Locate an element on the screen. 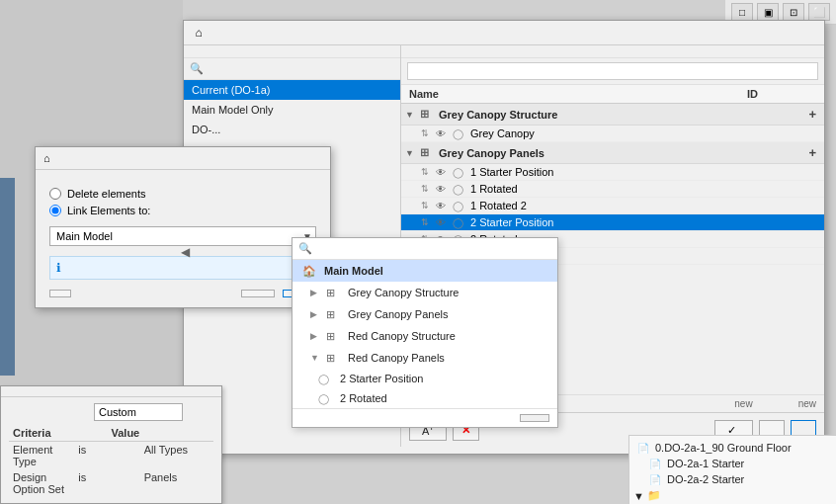 The image size is (836, 504). dom-titlebar: ⌂ is located at coordinates (504, 34).